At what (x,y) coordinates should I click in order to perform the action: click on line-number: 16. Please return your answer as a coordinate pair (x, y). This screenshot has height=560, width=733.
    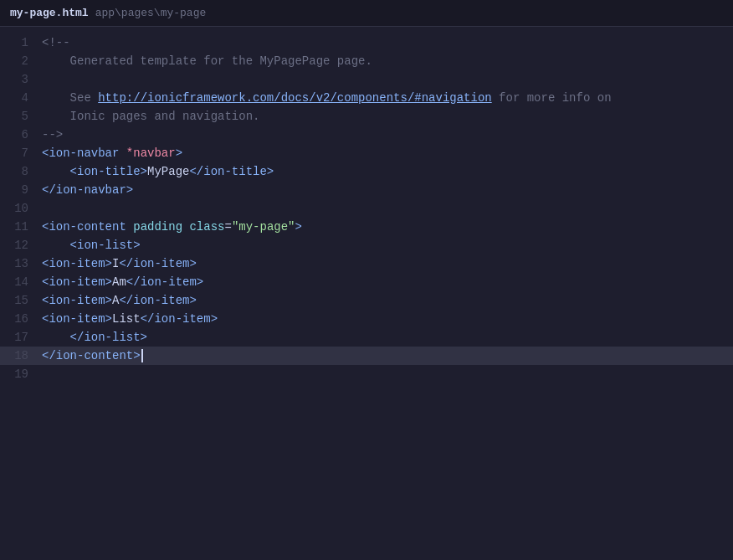
    Looking at the image, I should click on (21, 319).